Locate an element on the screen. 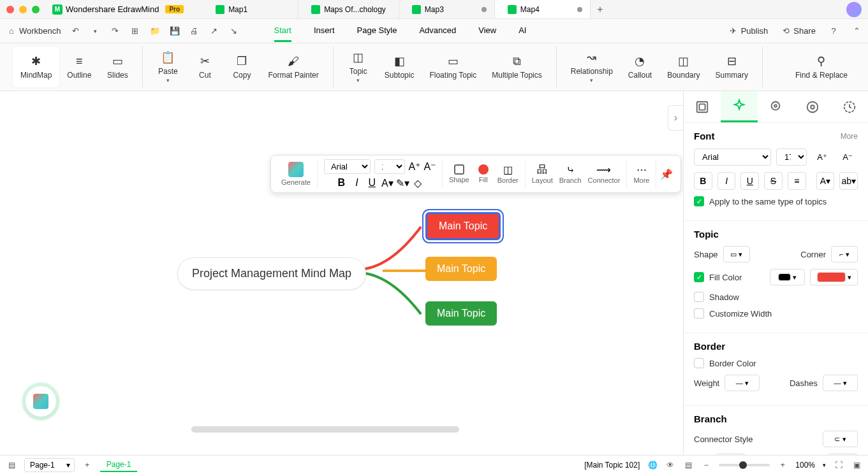  minimize-window-button is located at coordinates (23, 10).